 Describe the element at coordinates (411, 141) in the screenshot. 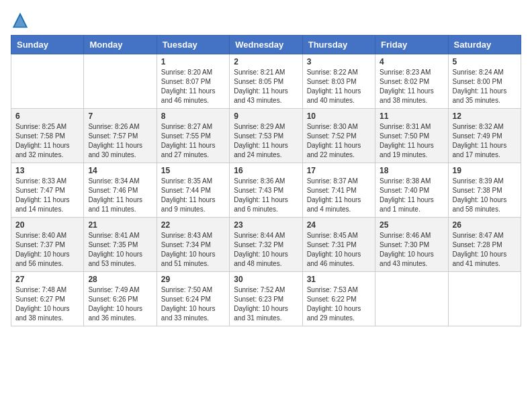

I see `day-info: Sunrise: 8:31 AM Sunset: 7:50 PM Dayligh…` at that location.